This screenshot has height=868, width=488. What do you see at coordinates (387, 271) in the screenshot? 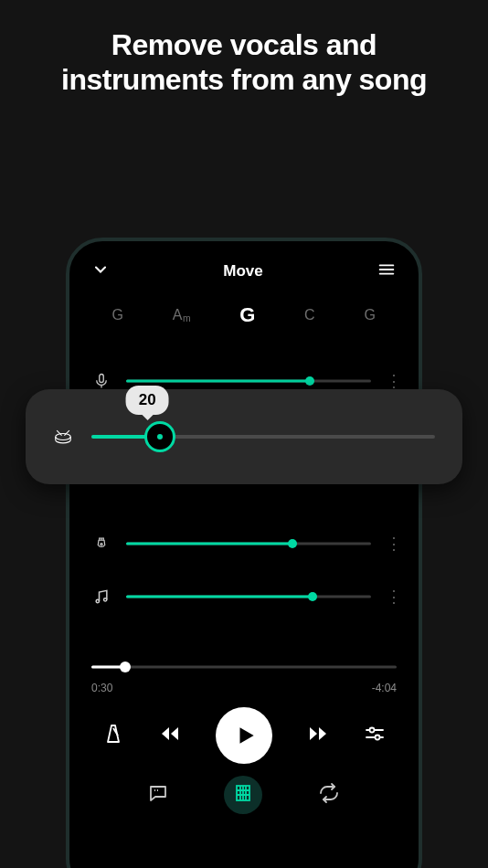
I see `menu-icon` at bounding box center [387, 271].